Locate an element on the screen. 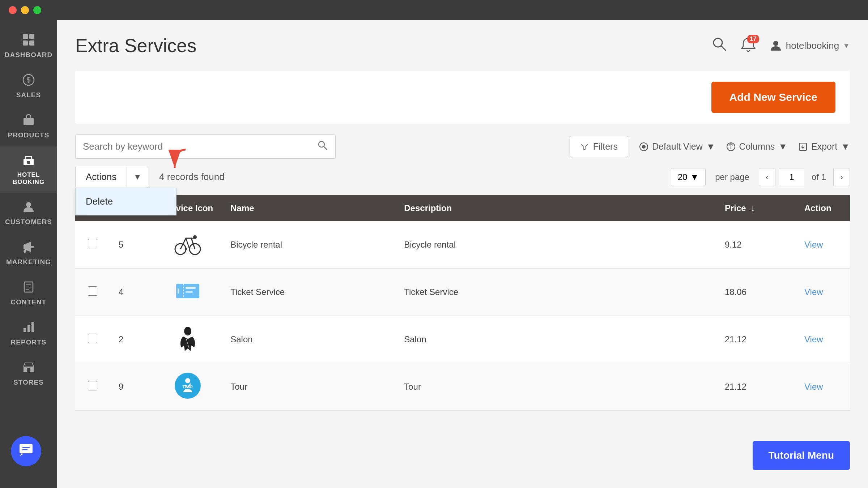 The height and width of the screenshot is (488, 868). content-icon is located at coordinates (29, 288).